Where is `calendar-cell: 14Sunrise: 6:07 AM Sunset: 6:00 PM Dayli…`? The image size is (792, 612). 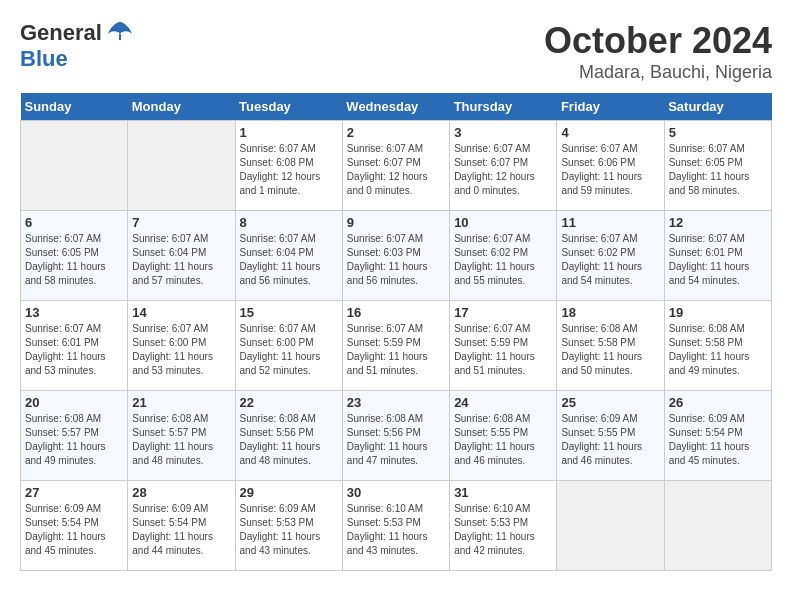
calendar-cell: 14Sunrise: 6:07 AM Sunset: 6:00 PM Dayli… is located at coordinates (182, 346).